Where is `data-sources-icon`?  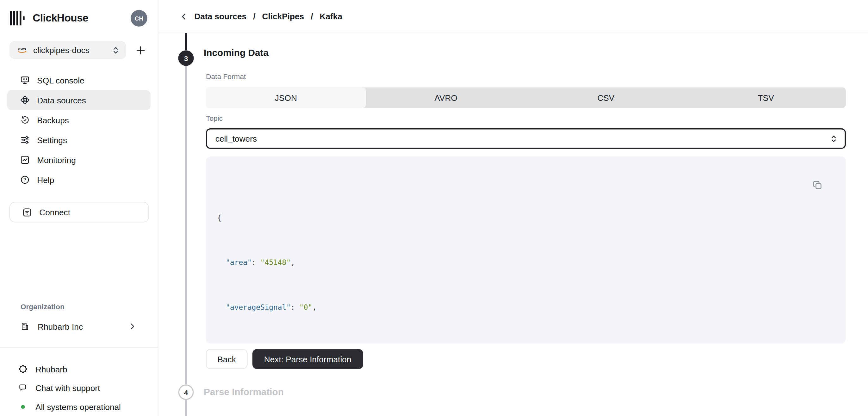 data-sources-icon is located at coordinates (25, 100).